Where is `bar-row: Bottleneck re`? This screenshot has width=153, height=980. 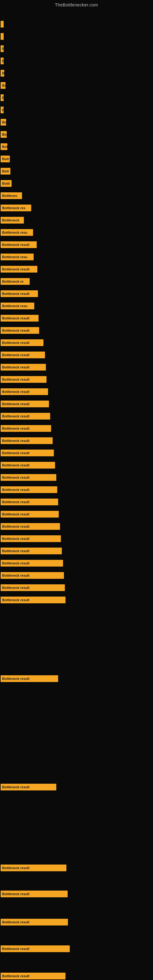
bar-row: Bottleneck re is located at coordinates (15, 282).